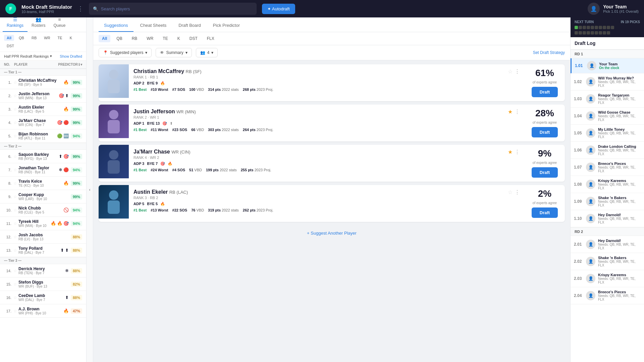  What do you see at coordinates (43, 224) in the screenshot?
I see `table-row: 11. ☆ Tyreek Hill WR (MIA) · Bye 10 🔥🔥🎯 …` at bounding box center [43, 224].